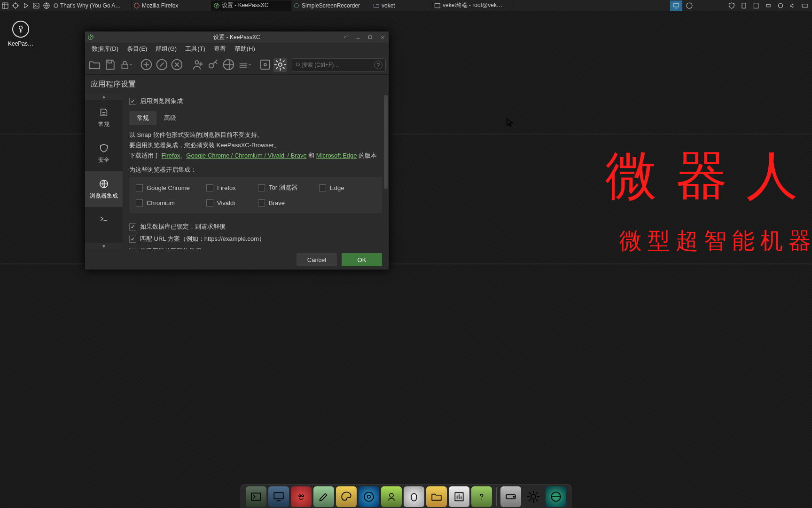 The height and width of the screenshot is (508, 812). Describe the element at coordinates (110, 65) in the screenshot. I see `save-icon` at that location.